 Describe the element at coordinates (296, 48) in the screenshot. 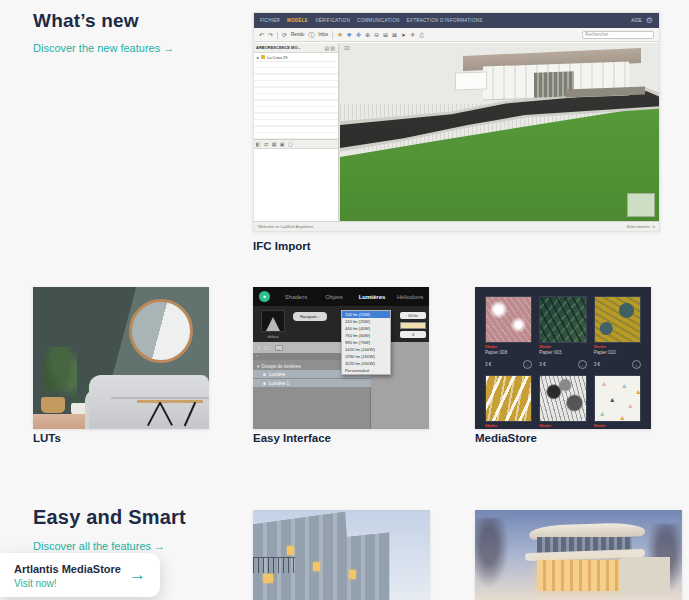

I see `tree-panel-header: ARBORESCENCE MO... ▤▥` at that location.